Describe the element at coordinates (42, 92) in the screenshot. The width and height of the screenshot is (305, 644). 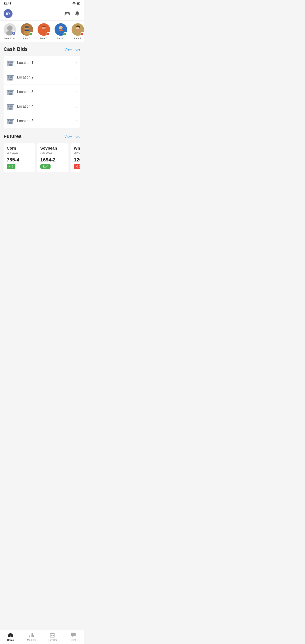
I see `location-item-3: Location 3 ›` at that location.